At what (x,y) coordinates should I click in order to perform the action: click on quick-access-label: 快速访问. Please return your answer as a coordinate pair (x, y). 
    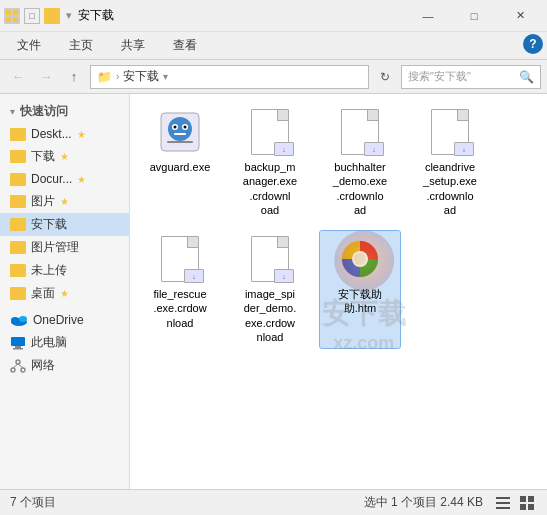
    Looking at the image, I should click on (44, 112).